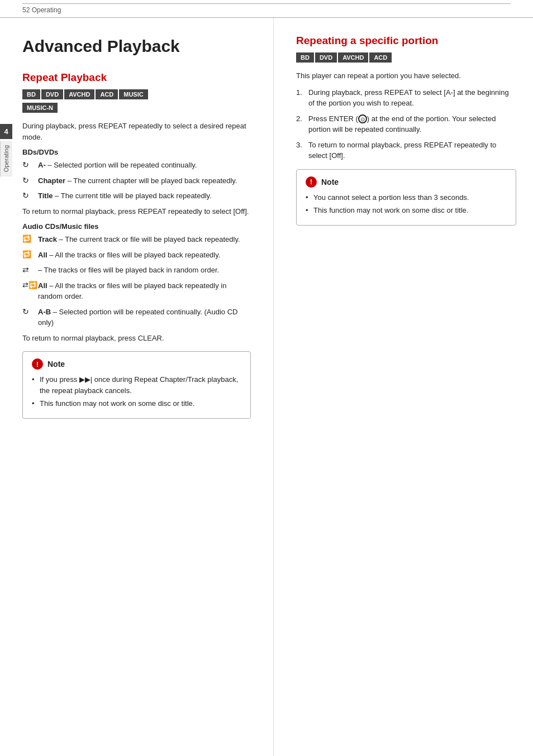 The width and height of the screenshot is (533, 756). What do you see at coordinates (326, 58) in the screenshot?
I see `right-badge-dvd: DVD` at bounding box center [326, 58].